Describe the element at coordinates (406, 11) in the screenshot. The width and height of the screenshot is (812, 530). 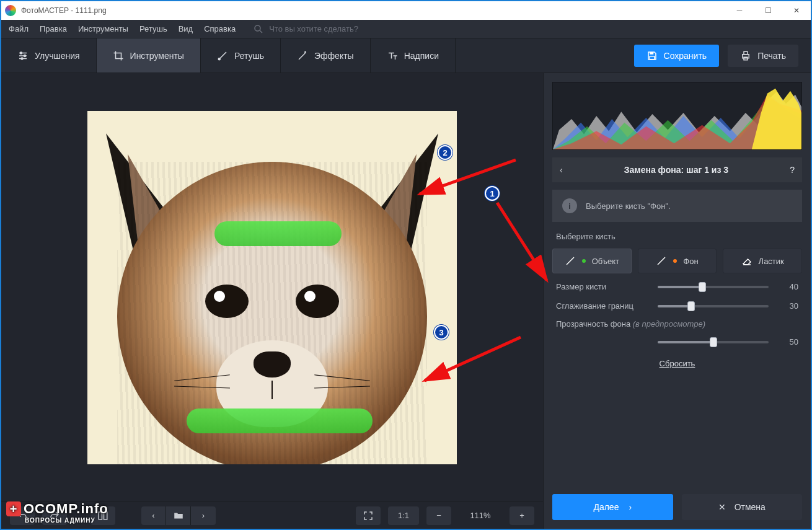
I see `titlebar: ФотоМАСТЕР - 1111.png ─ ☐ ✕` at that location.